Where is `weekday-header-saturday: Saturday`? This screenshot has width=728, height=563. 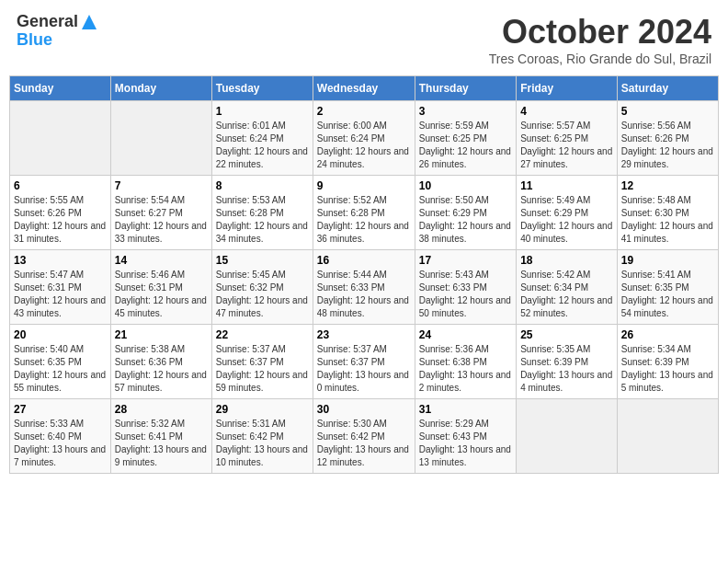 weekday-header-saturday: Saturday is located at coordinates (667, 88).